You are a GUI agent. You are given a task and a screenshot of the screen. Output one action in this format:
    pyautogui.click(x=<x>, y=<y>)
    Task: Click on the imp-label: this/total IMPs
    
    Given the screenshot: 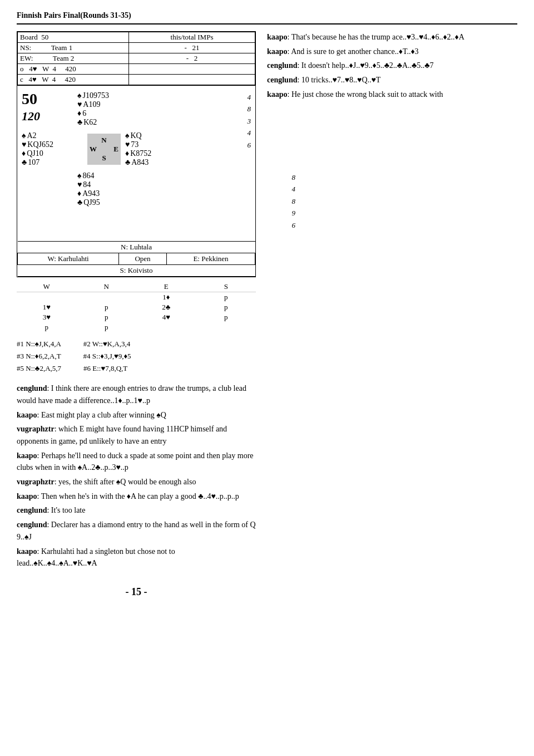 What is the action you would take?
    pyautogui.click(x=192, y=38)
    